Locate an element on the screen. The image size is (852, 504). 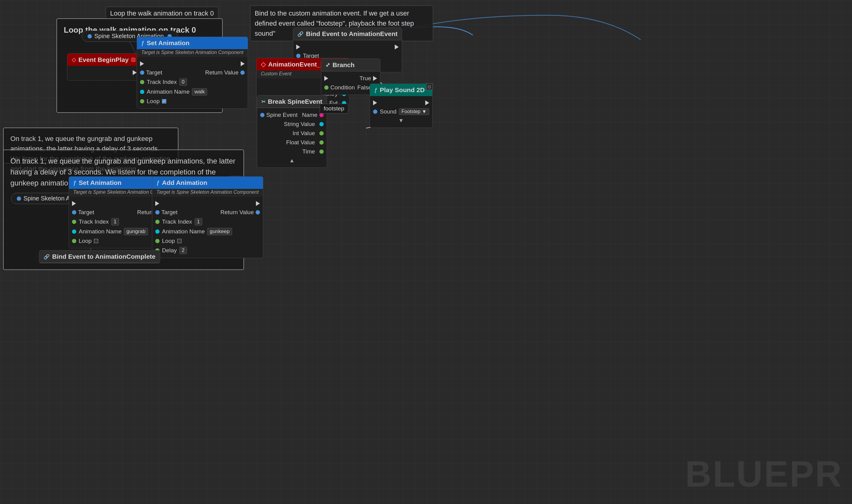
set-anim-1-label: Set Animation is located at coordinates (168, 43).